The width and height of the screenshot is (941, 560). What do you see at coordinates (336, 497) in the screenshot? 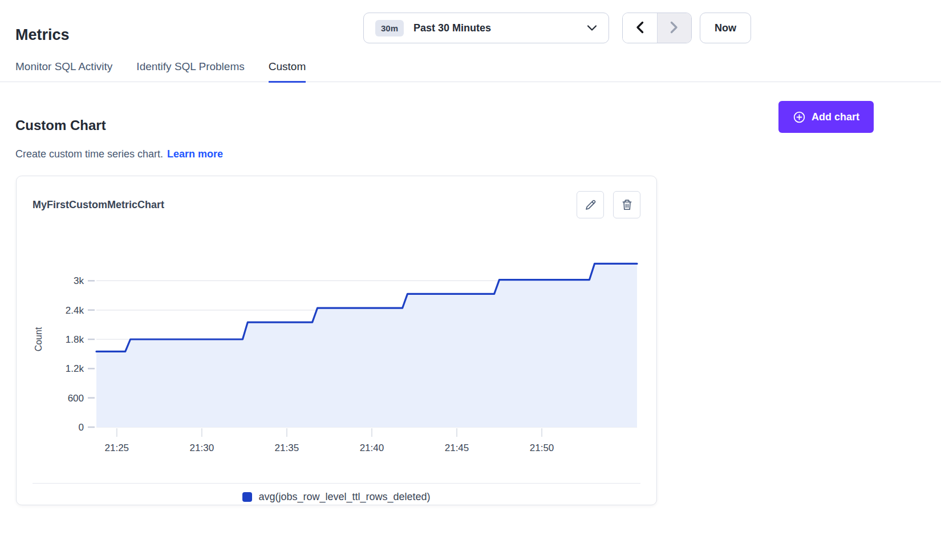
I see `chart-legend: avg(jobs_row_level_ttl_rows_deleted)` at bounding box center [336, 497].